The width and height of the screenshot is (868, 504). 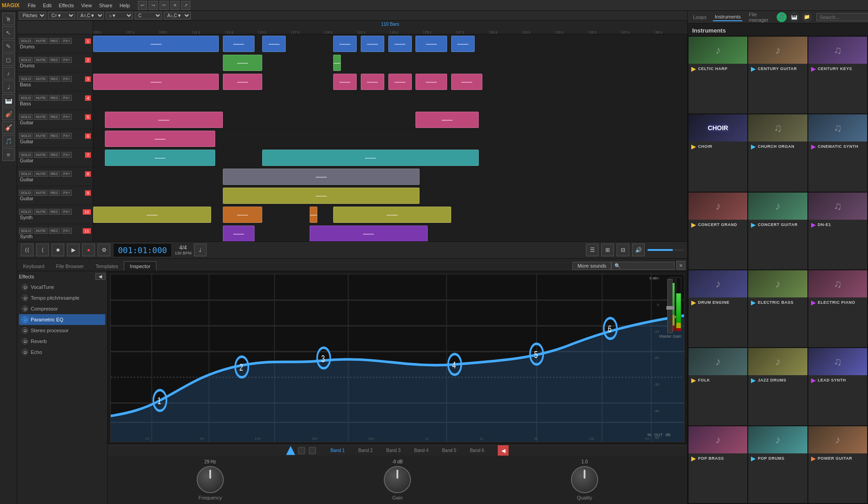 I want to click on btn-stop: ■, so click(x=58, y=250).